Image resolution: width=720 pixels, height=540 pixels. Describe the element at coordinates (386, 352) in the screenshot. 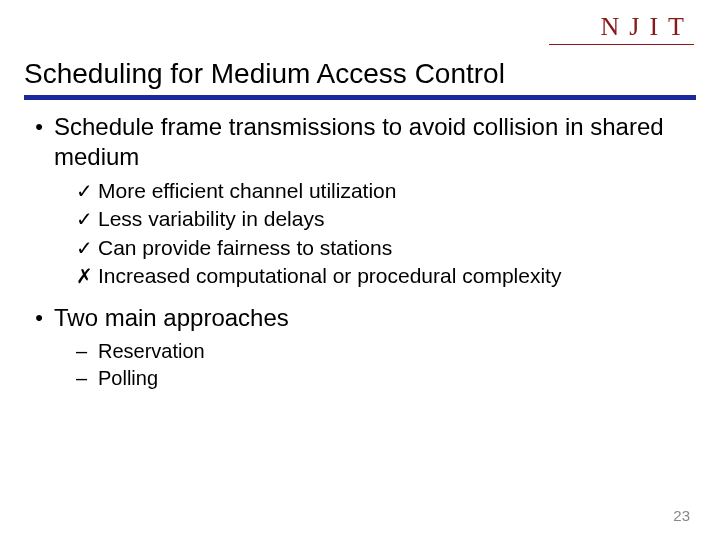

I see `dash-item: – Reservation` at that location.